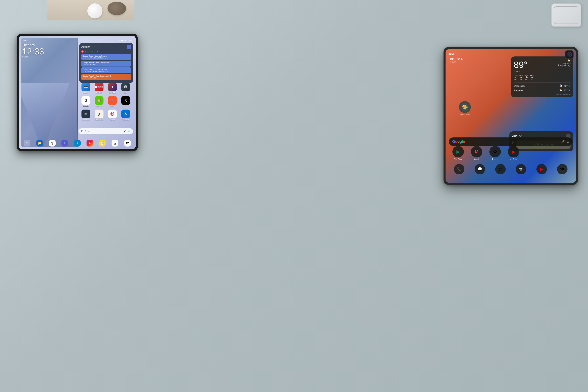 Image resolution: width=588 pixels, height=392 pixels. What do you see at coordinates (82, 52) in the screenshot?
I see `pending-indicator: !` at bounding box center [82, 52].